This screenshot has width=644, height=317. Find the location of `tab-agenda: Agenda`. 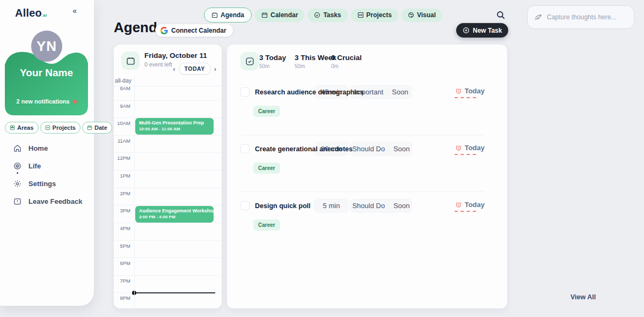

tab-agenda: Agenda is located at coordinates (228, 15).